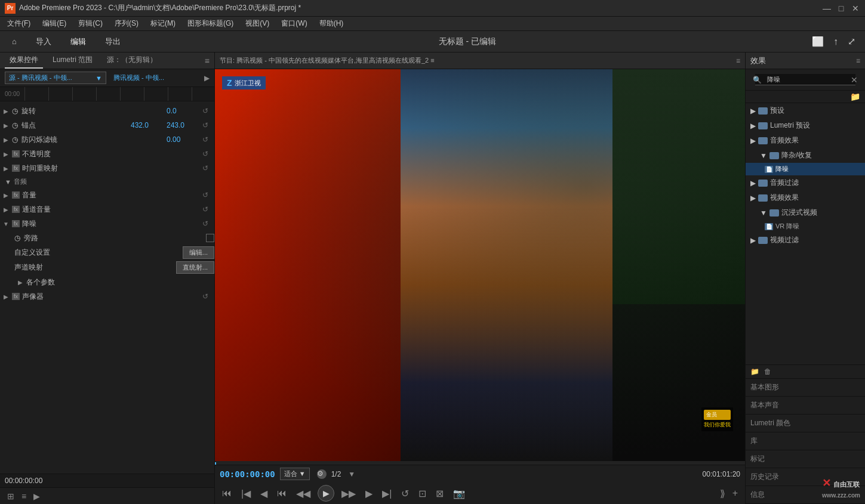 Image resolution: width=865 pixels, height=504 pixels. Describe the element at coordinates (836, 42) in the screenshot. I see `share-icon: ↑` at that location.